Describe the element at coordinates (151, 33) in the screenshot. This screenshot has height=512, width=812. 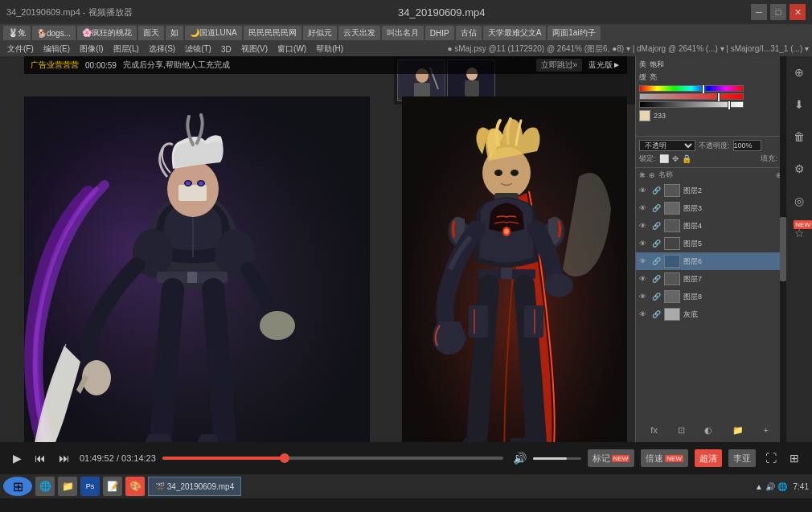
I see `browser-tab: 面天` at that location.